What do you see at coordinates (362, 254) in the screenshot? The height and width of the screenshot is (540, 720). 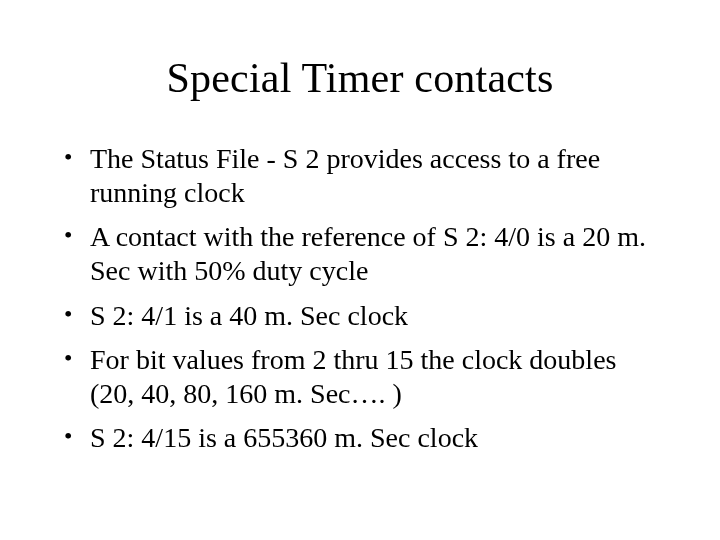 I see `list-item: A contact with the reference of S 2: 4/0…` at bounding box center [362, 254].